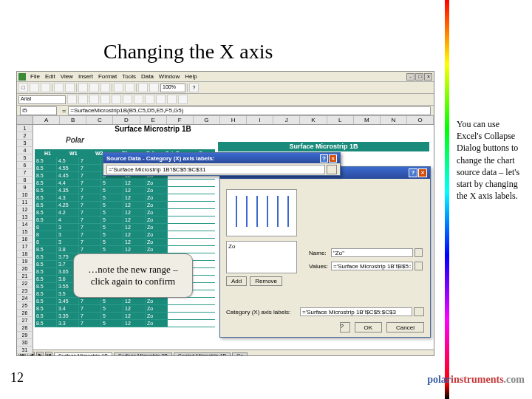  What do you see at coordinates (369, 327) in the screenshot?
I see `ok-button: OK` at bounding box center [369, 327].